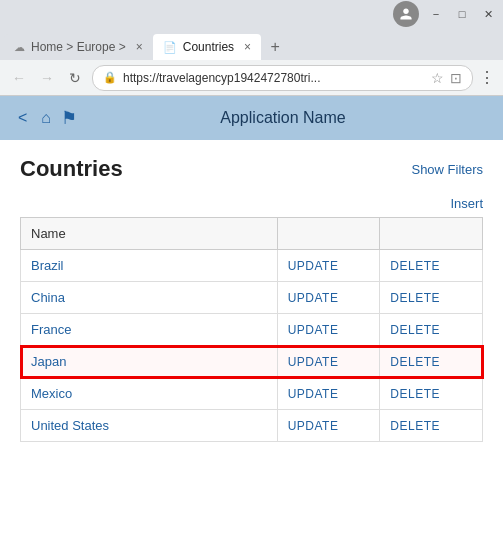 The height and width of the screenshot is (541, 503). What do you see at coordinates (447, 170) in the screenshot?
I see `show-filters-link: Show Filters` at bounding box center [447, 170].